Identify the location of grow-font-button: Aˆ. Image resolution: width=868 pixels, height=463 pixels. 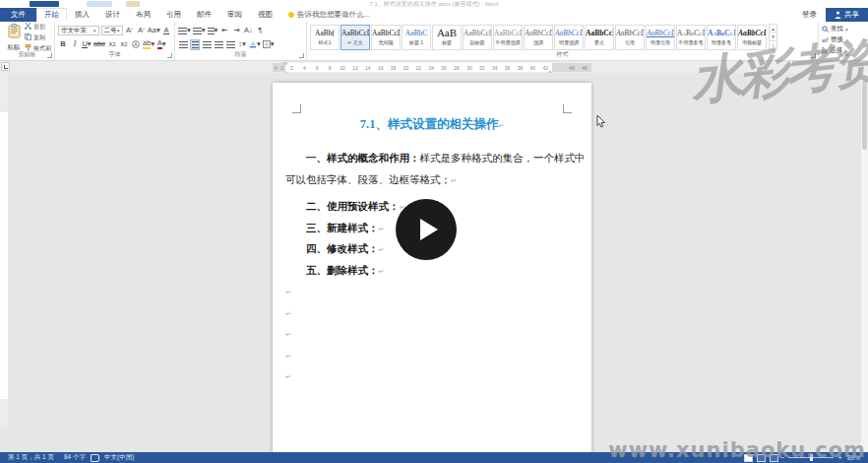
(130, 32).